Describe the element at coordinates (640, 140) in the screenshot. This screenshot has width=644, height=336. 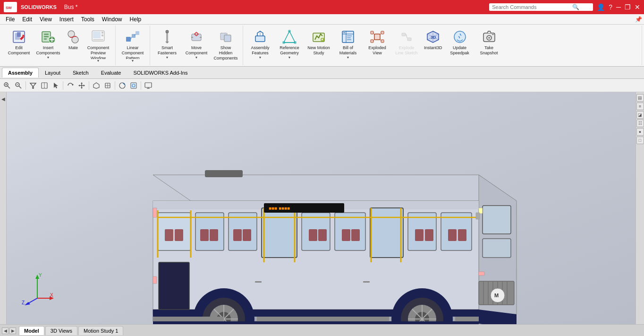
I see `right-panel-btn-6: □` at that location.